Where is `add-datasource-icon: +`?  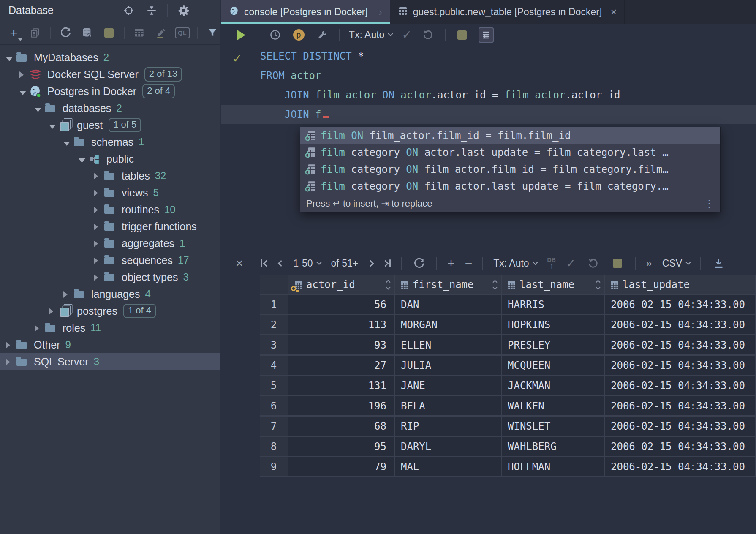 add-datasource-icon: + is located at coordinates (14, 33).